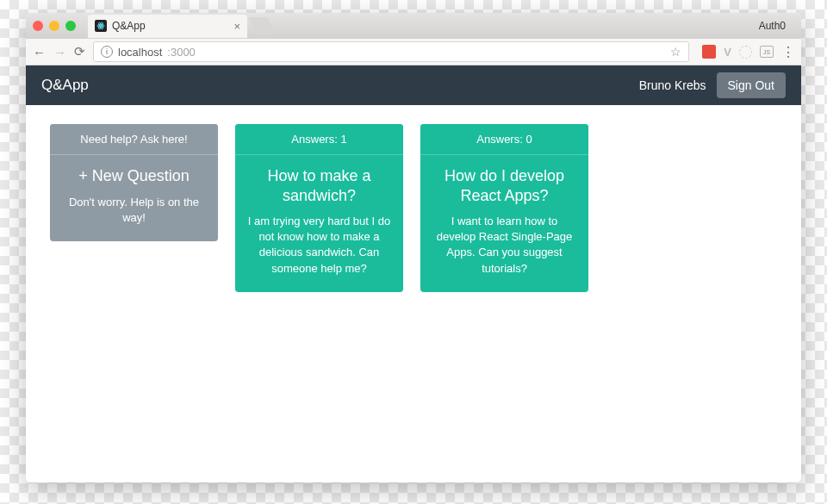 This screenshot has width=827, height=504. I want to click on browser-tab-bar: Q&App × Auth0, so click(414, 26).